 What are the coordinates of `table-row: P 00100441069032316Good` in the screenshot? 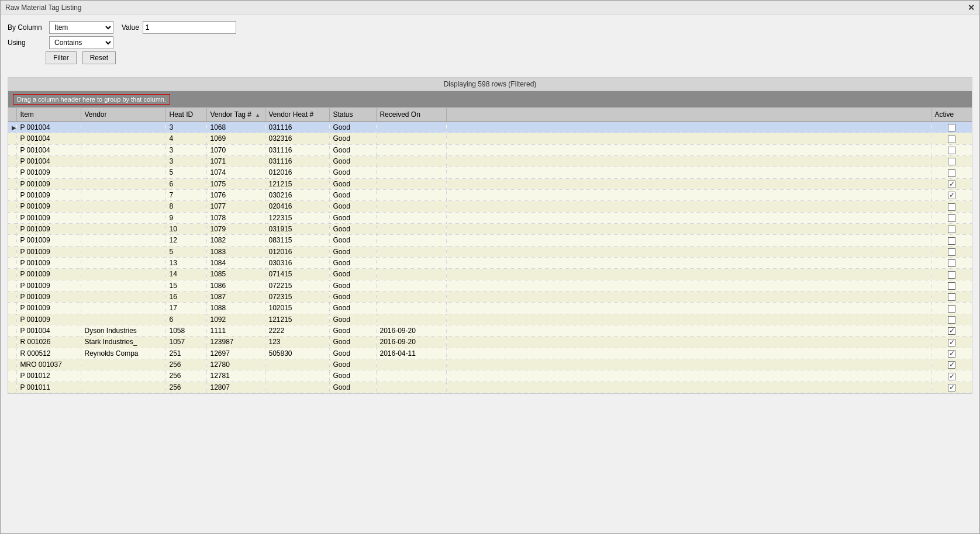 It's located at (490, 139).